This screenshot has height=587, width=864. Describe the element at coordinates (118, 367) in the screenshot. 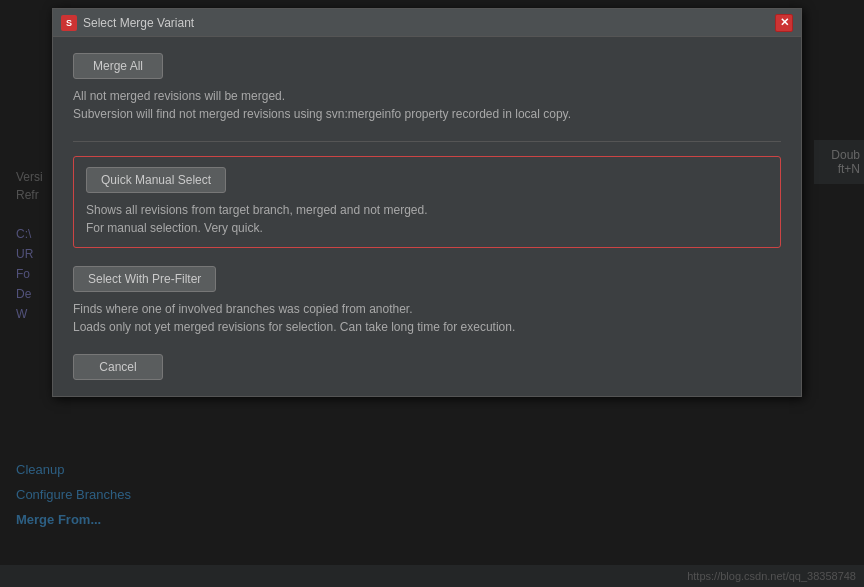

I see `cancel-button: Cancel` at that location.